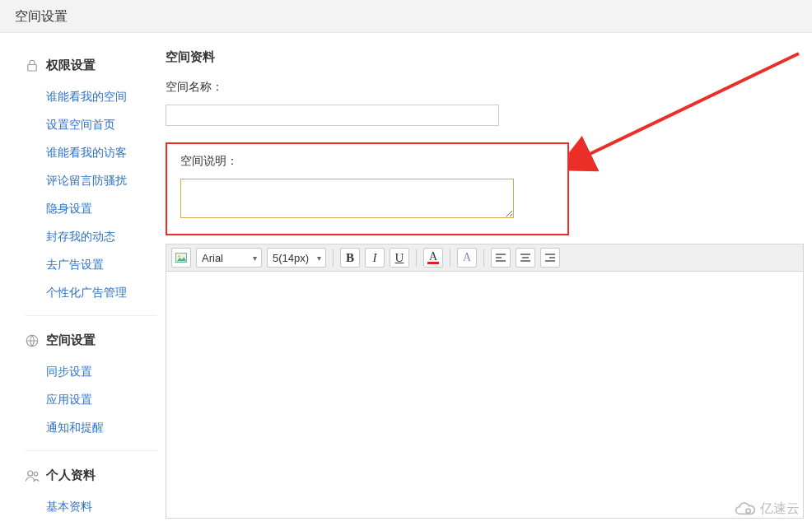  I want to click on highlight-box: 空间说明：, so click(367, 189).